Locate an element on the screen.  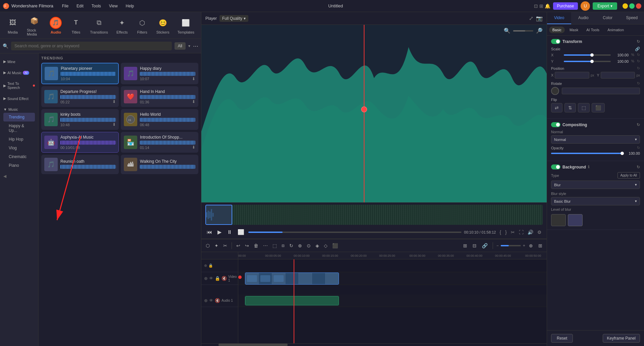
settings-icon: ⚙ is located at coordinates (540, 232).